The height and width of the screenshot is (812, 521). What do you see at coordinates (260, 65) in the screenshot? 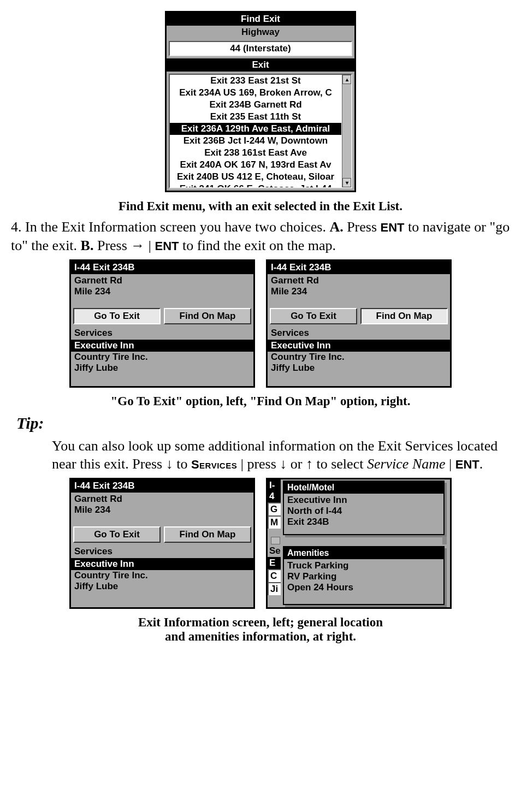
I see `exit-label: Exit` at bounding box center [260, 65].